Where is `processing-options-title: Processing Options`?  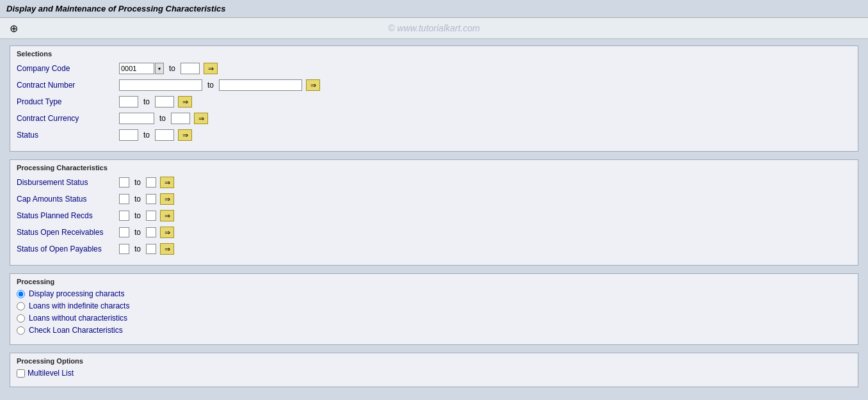 processing-options-title: Processing Options is located at coordinates (434, 361).